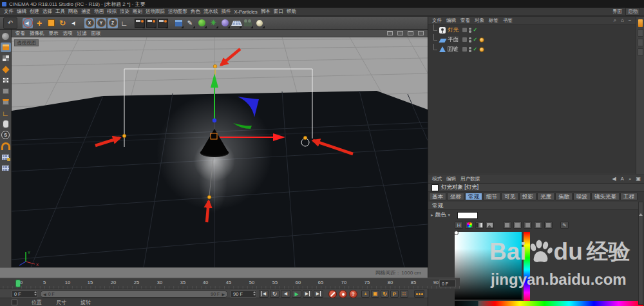 The width and height of the screenshot is (644, 306). I want to click on tab-lens-flare: 镜头光晕, so click(605, 196).